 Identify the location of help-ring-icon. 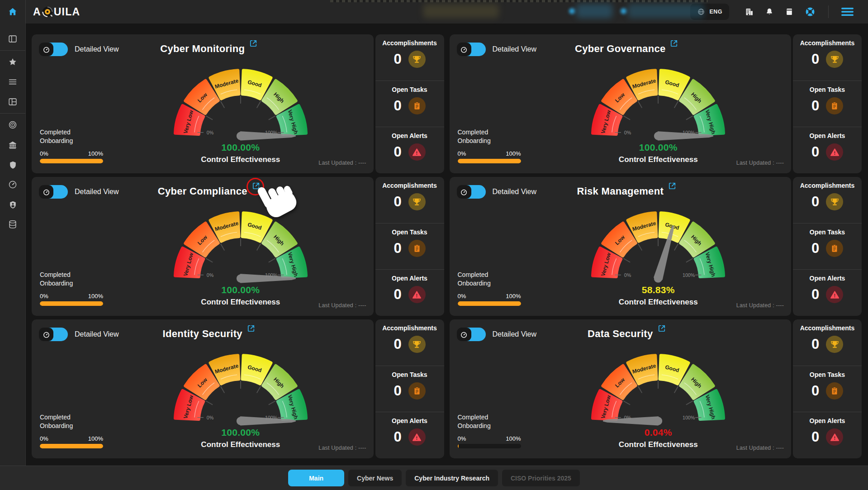
(810, 12).